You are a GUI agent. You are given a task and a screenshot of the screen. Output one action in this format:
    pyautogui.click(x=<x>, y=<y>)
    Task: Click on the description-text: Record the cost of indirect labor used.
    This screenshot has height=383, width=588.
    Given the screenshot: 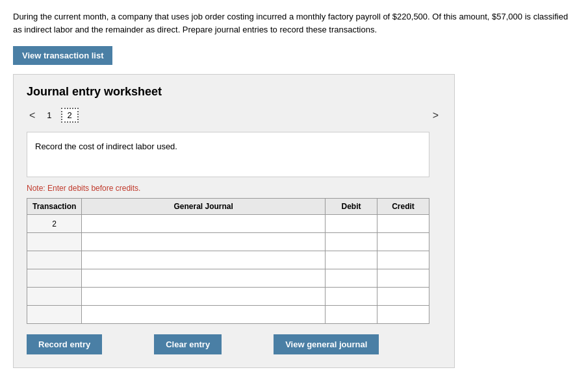 What is the action you would take?
    pyautogui.click(x=107, y=147)
    